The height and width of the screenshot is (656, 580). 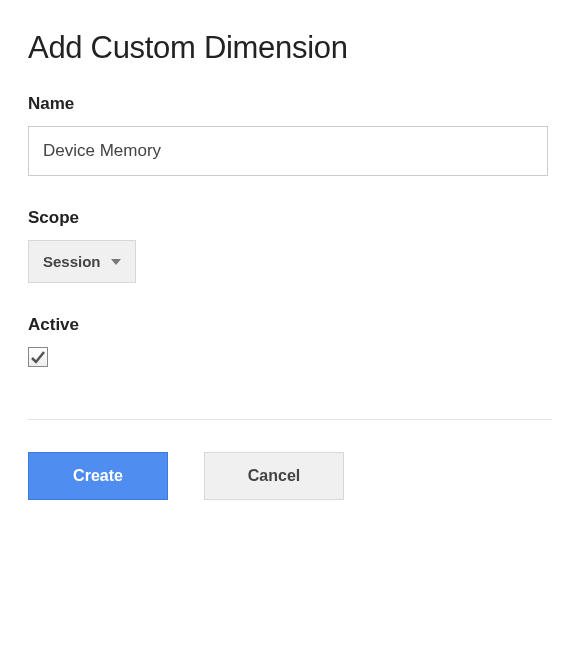 I want to click on name-label: Name, so click(x=290, y=104).